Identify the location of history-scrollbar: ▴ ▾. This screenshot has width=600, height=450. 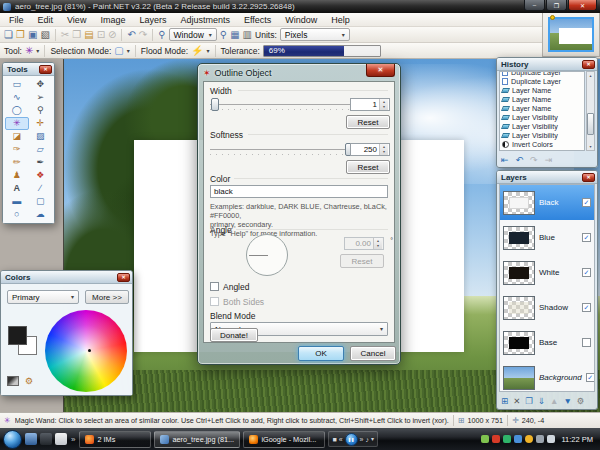
(590, 111).